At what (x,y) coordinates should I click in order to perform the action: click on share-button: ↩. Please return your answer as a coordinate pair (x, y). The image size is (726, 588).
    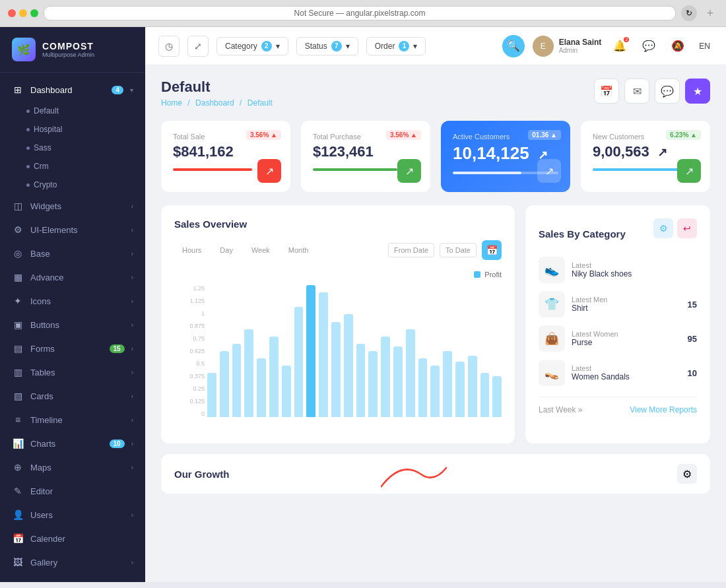
    Looking at the image, I should click on (687, 228).